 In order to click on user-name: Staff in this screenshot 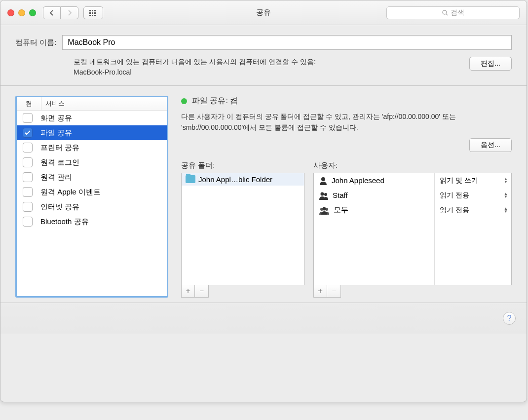, I will do `click(340, 195)`.